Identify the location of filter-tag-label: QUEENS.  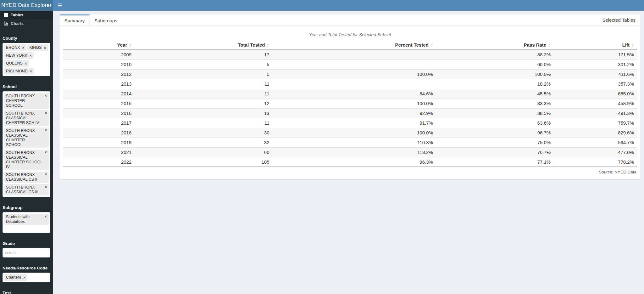
(14, 64).